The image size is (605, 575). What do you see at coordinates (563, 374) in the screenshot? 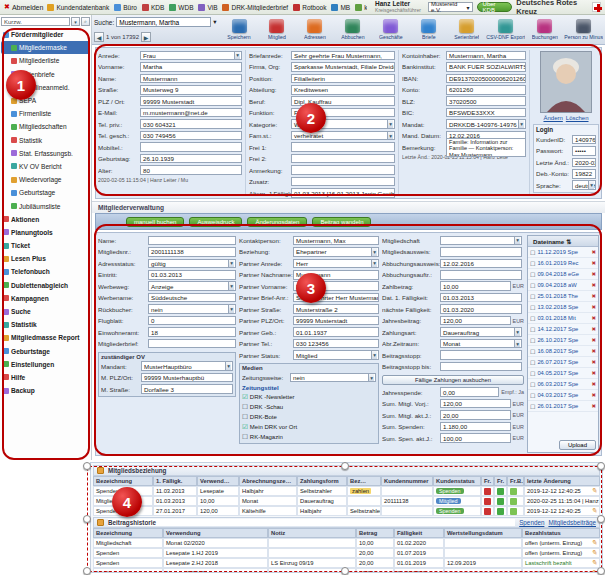
I see `document-row: 04.05.2017 Spe ✖` at bounding box center [563, 374].